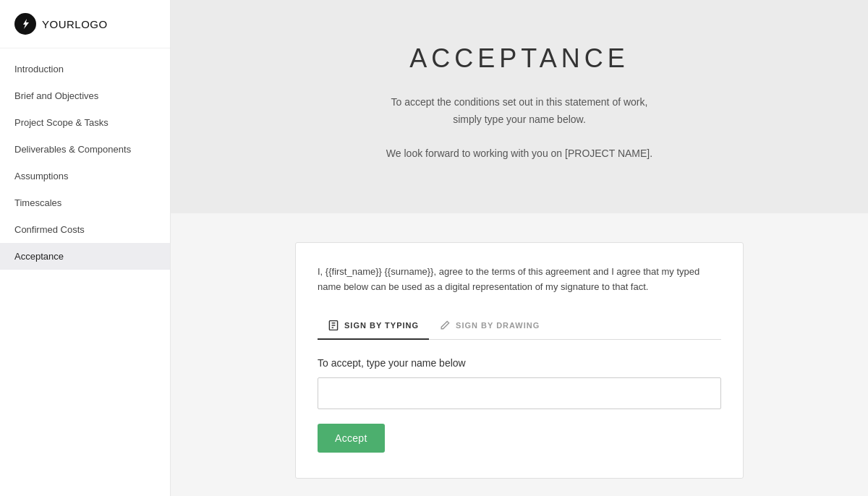  I want to click on accept-button: Accept, so click(352, 438).